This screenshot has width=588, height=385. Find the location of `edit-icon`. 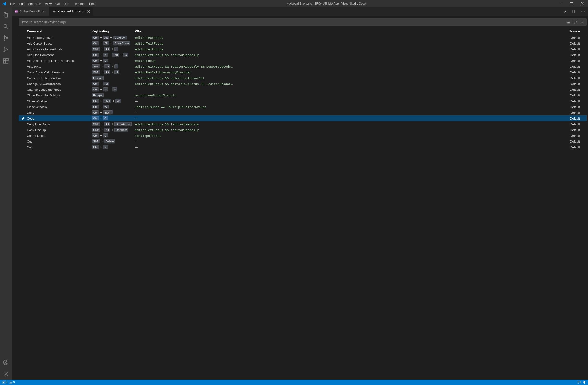

edit-icon is located at coordinates (23, 119).